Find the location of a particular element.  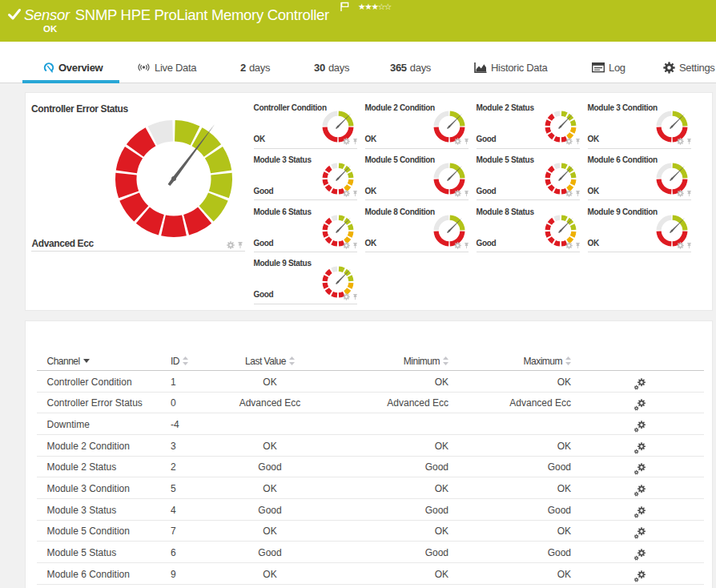

channel-row: Controller Condition1OKOKOK is located at coordinates (370, 381).